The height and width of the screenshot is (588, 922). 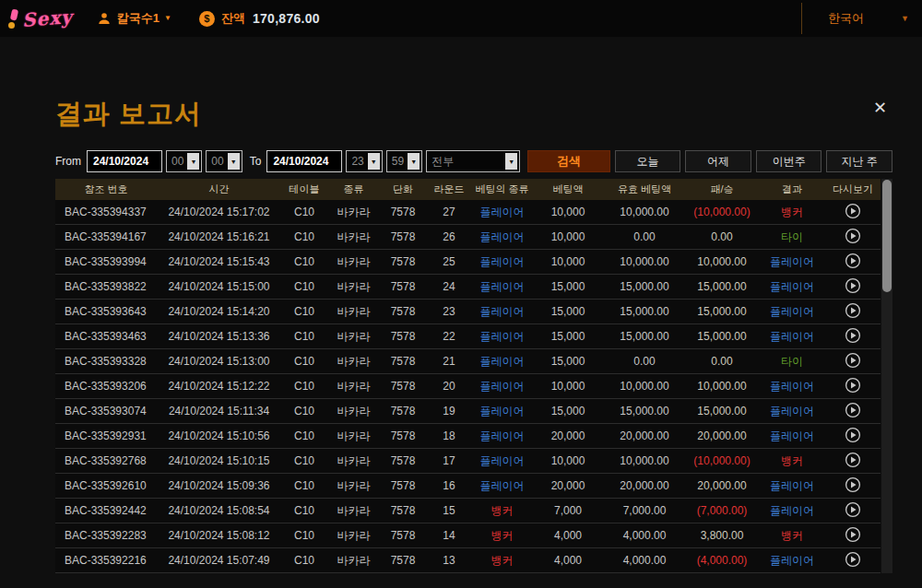 What do you see at coordinates (404, 161) in the screenshot?
I see `to-minute-select: 59 ▼` at bounding box center [404, 161].